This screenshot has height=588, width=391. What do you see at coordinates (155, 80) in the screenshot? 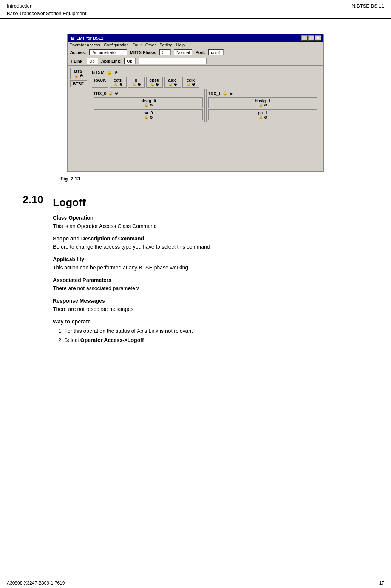
I see `gpsu-label: gpsu` at bounding box center [155, 80].